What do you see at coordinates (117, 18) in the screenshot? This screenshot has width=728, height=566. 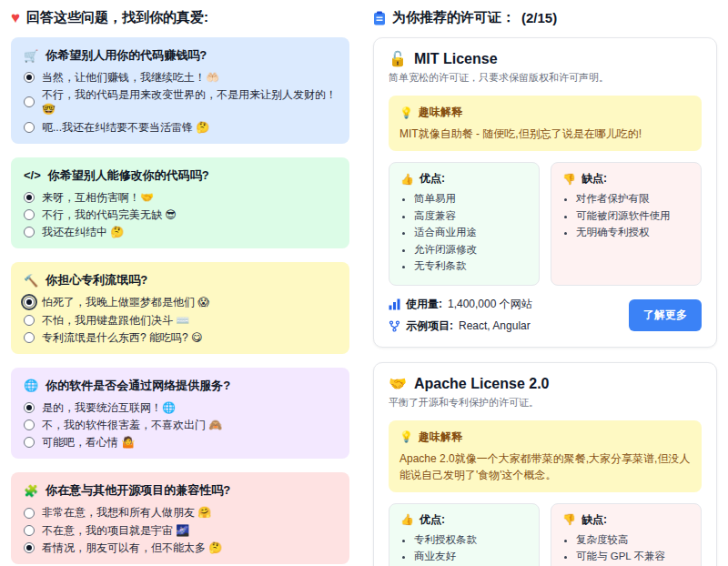 I see `questions-panel-title-text: 回答这些问题，找到你的真爱:` at bounding box center [117, 18].